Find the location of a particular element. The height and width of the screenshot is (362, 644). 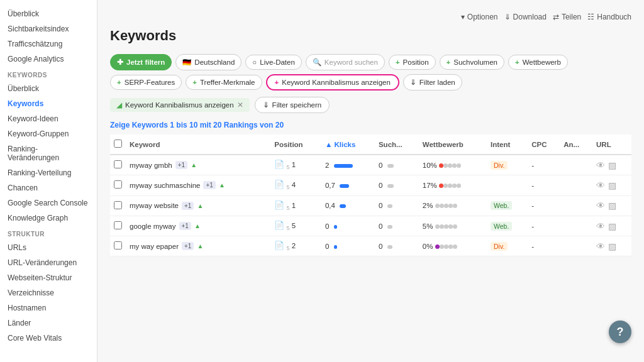

filter-deutschland: 🇩🇪 Deutschland is located at coordinates (209, 62).